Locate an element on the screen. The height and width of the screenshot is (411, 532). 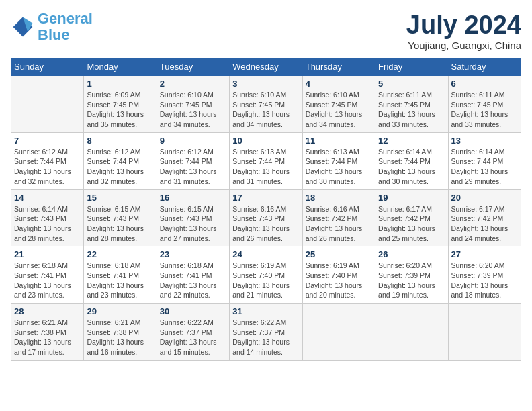
day-number: 5 is located at coordinates (411, 83).